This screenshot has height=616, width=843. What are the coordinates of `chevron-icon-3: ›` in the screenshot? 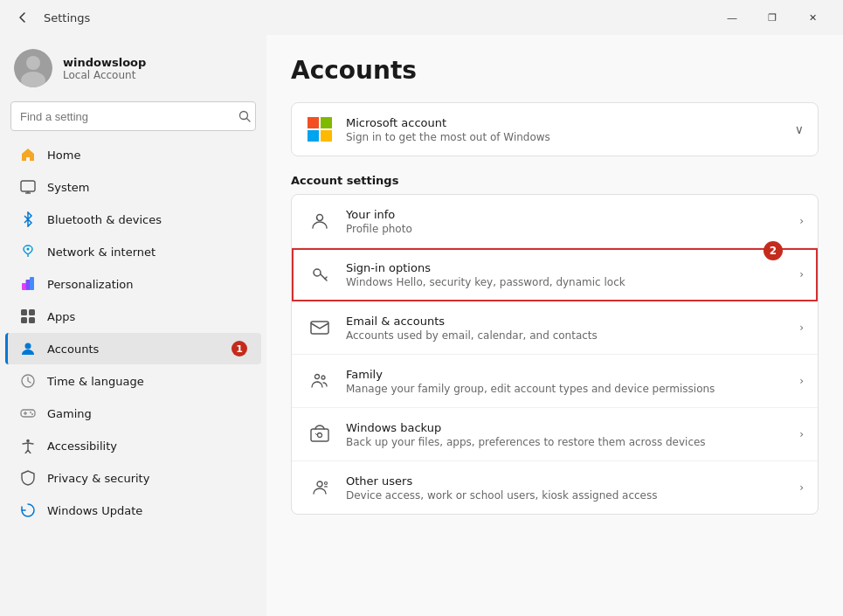 It's located at (802, 328).